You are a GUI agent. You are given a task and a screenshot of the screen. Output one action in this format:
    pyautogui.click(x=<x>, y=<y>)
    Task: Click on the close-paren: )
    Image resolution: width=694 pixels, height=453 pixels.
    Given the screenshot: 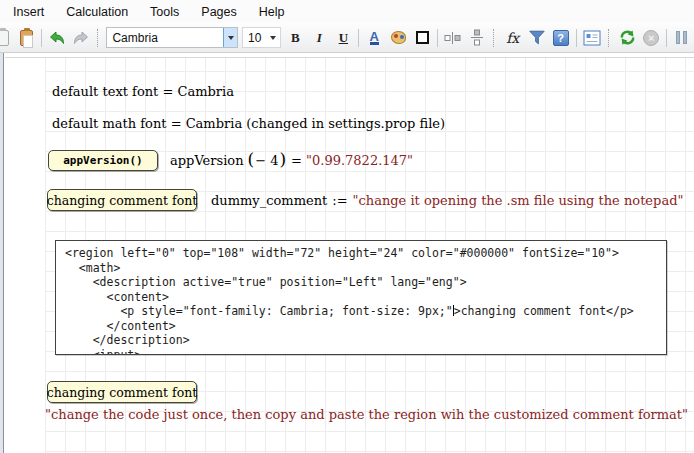 What is the action you would take?
    pyautogui.click(x=282, y=159)
    